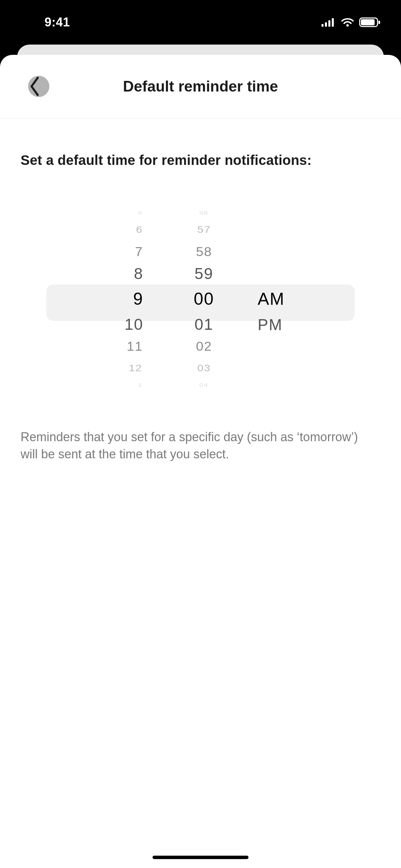 This screenshot has width=401, height=868. I want to click on back-button, so click(34, 86).